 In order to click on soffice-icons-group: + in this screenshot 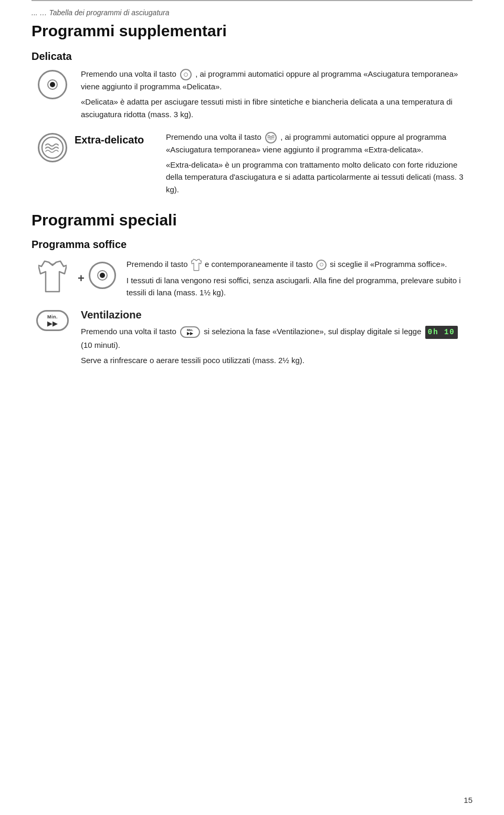, I will do `click(74, 275)`.